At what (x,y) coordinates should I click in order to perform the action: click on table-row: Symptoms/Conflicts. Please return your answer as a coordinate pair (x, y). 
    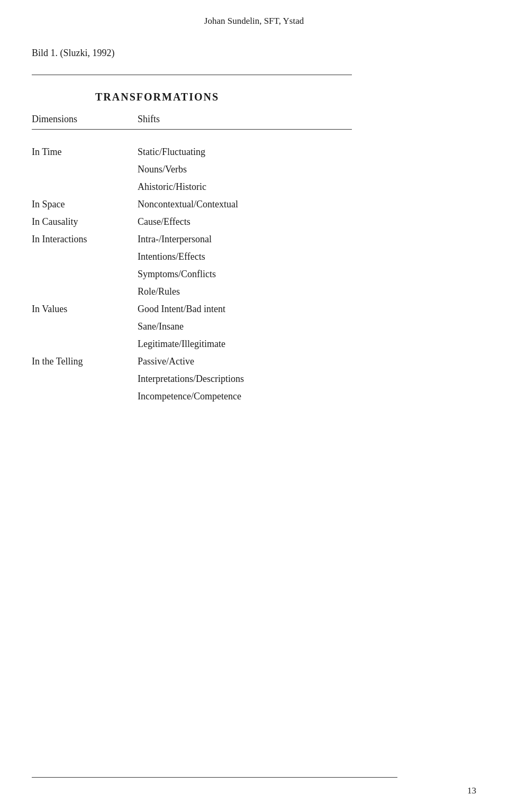
    Looking at the image, I should click on (254, 274).